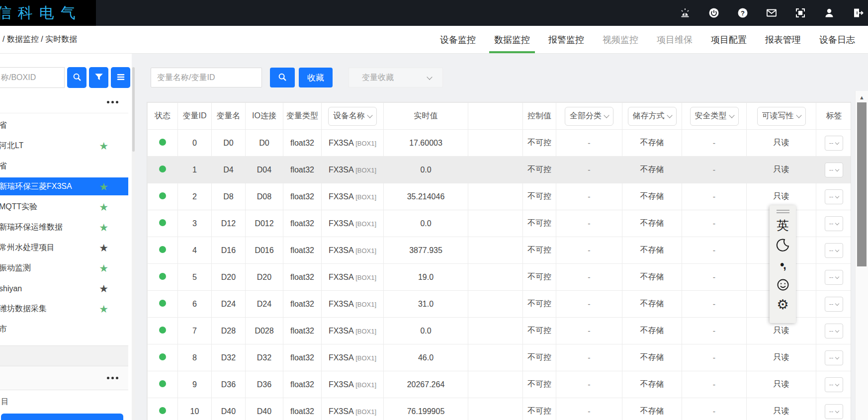 This screenshot has width=868, height=420. I want to click on variable-search-input, so click(206, 78).